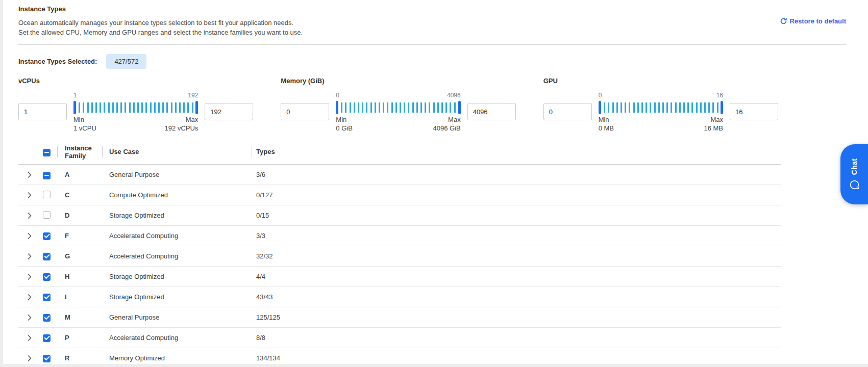 The height and width of the screenshot is (367, 868). I want to click on memory-min-label: Min, so click(341, 119).